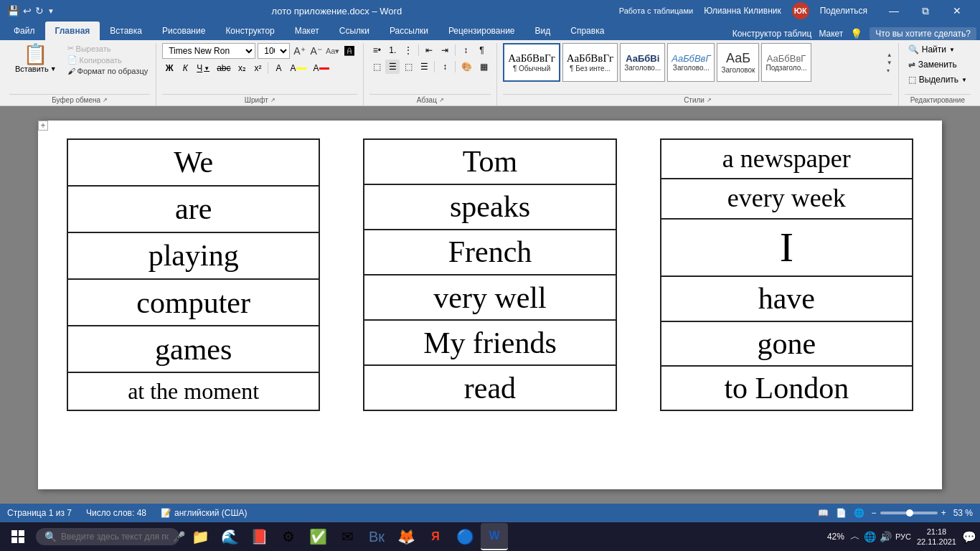 This screenshot has height=551, width=980. I want to click on table-cell: Tom, so click(489, 162).